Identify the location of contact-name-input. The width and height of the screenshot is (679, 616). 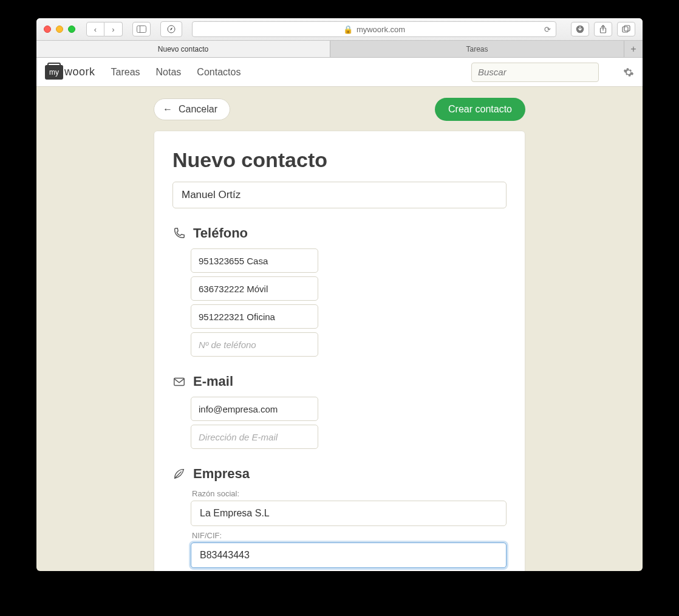
(340, 195).